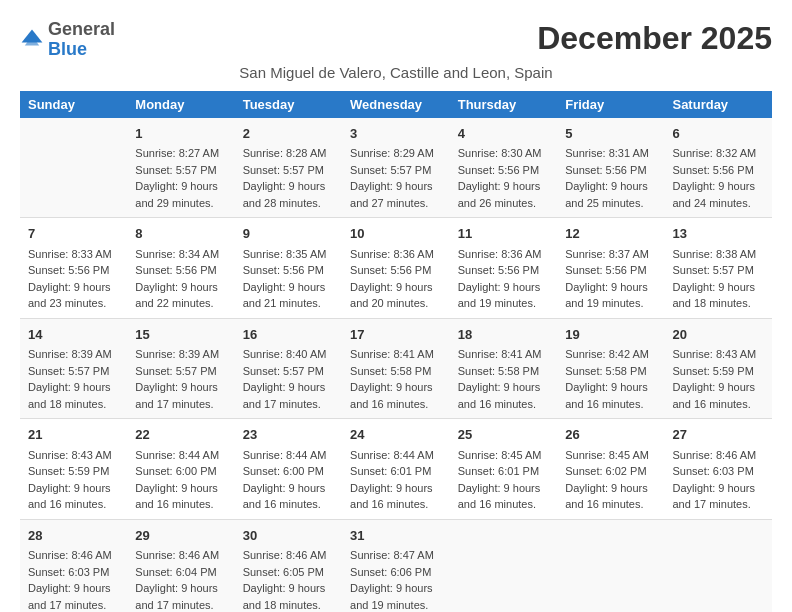  Describe the element at coordinates (504, 168) in the screenshot. I see `calendar-cell: 4 Sunrise: 8:30 AM Sunset: 5:56 PM Dayli…` at that location.